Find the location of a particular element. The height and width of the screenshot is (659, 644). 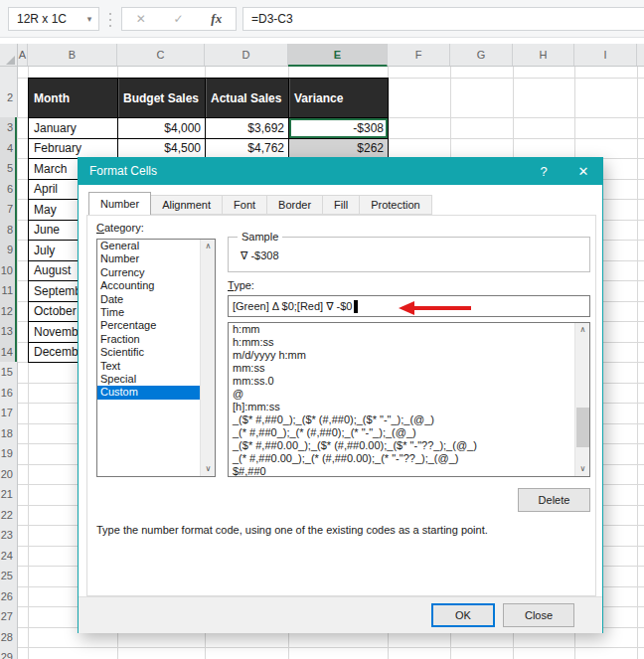

column-header-I: I is located at coordinates (606, 55).